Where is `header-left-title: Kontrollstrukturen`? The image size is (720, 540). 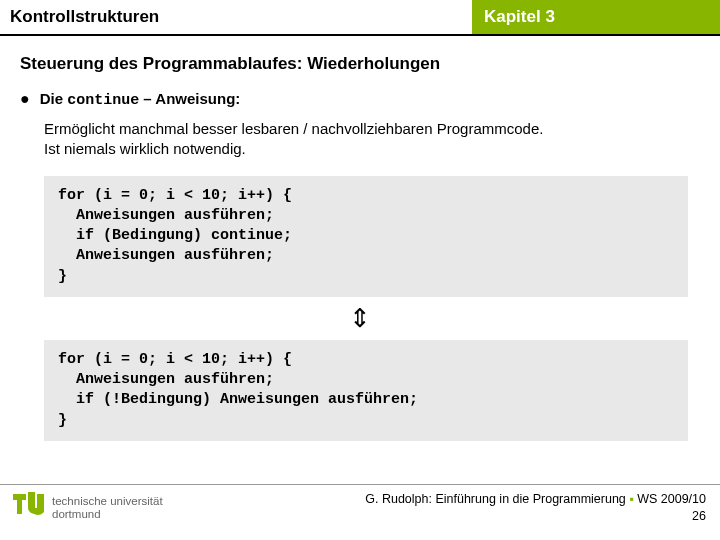 header-left-title: Kontrollstrukturen is located at coordinates (236, 17).